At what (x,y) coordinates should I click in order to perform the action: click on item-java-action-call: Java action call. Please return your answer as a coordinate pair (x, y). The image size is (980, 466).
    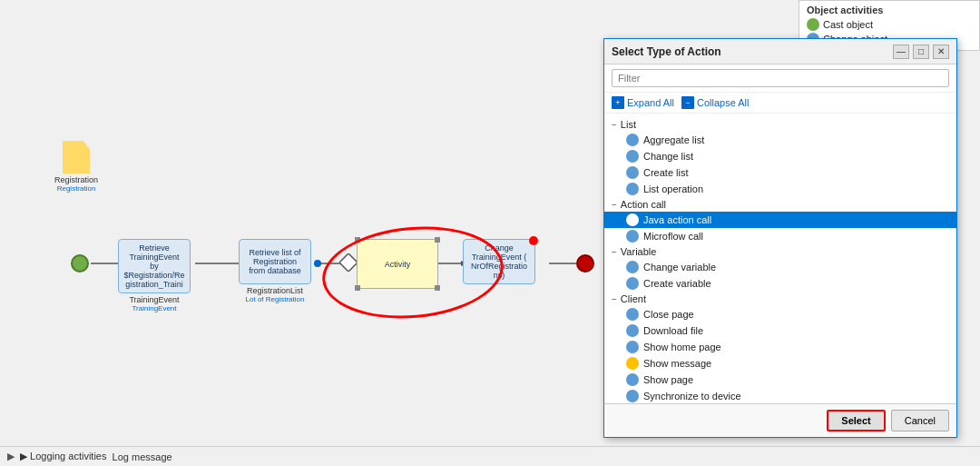
    Looking at the image, I should click on (780, 220).